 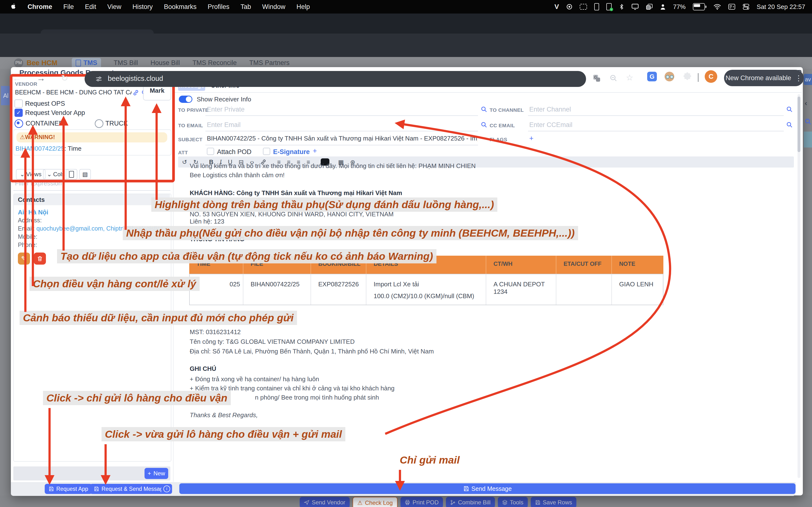 What do you see at coordinates (136, 93) in the screenshot?
I see `vendor-link-icon` at bounding box center [136, 93].